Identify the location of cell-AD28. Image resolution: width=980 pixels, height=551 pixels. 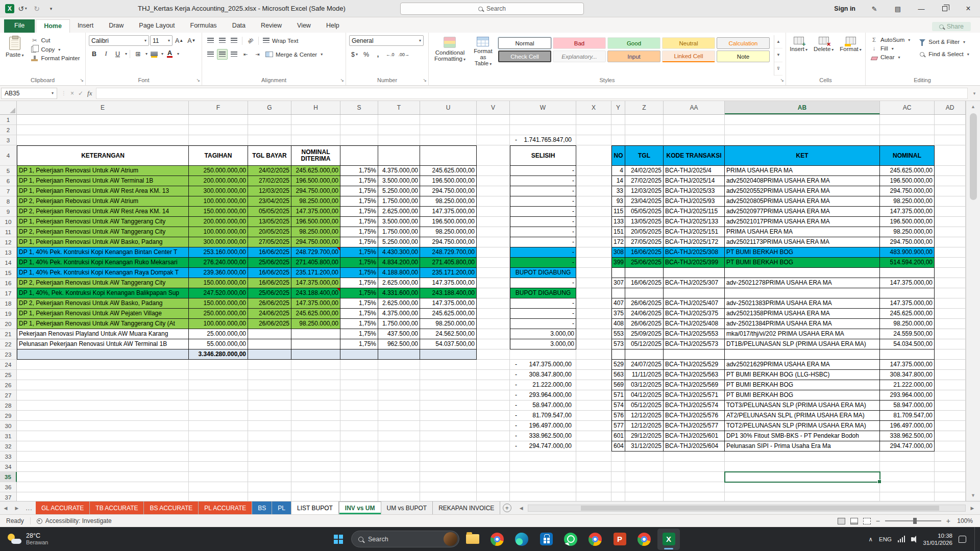
(950, 406).